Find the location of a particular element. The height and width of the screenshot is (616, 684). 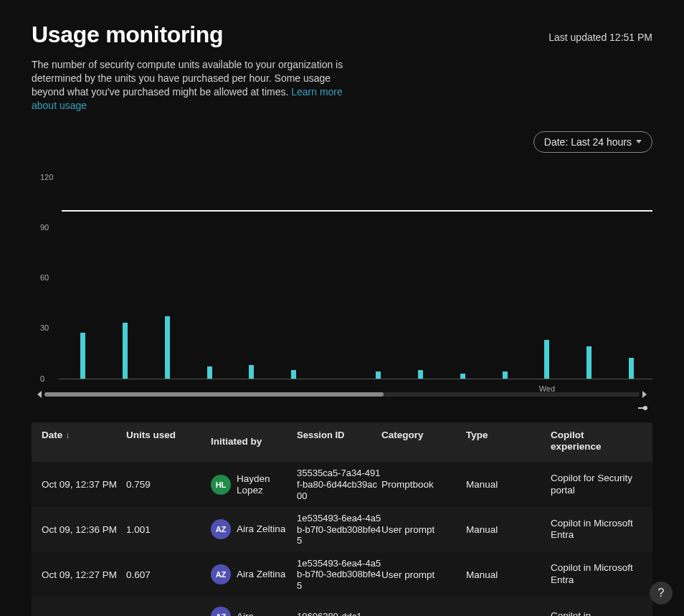

col-header-session: Session ID is located at coordinates (339, 442).